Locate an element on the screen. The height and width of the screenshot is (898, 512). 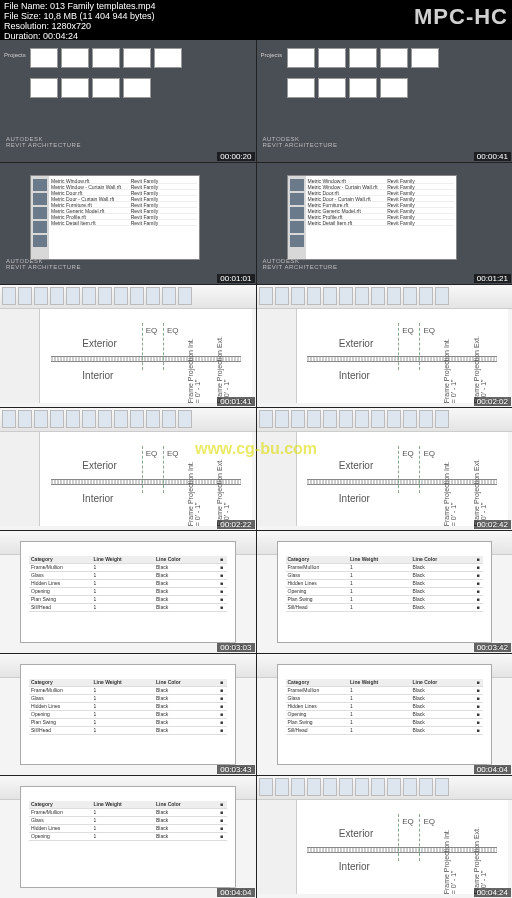
thumb-14: Exterior Interior EQ EQ Frame Projection… is located at coordinates (385, 837).